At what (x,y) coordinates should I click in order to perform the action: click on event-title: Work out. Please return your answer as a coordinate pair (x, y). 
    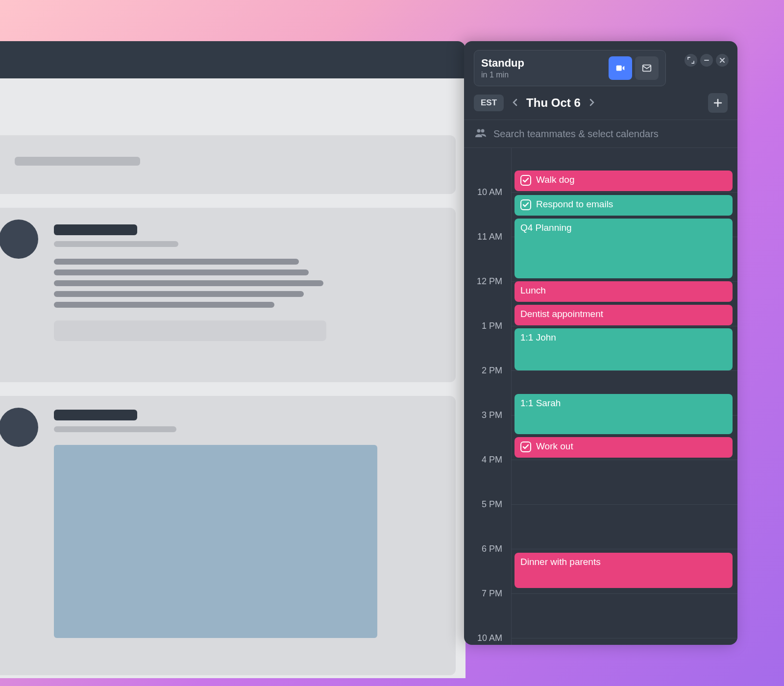
    Looking at the image, I should click on (555, 446).